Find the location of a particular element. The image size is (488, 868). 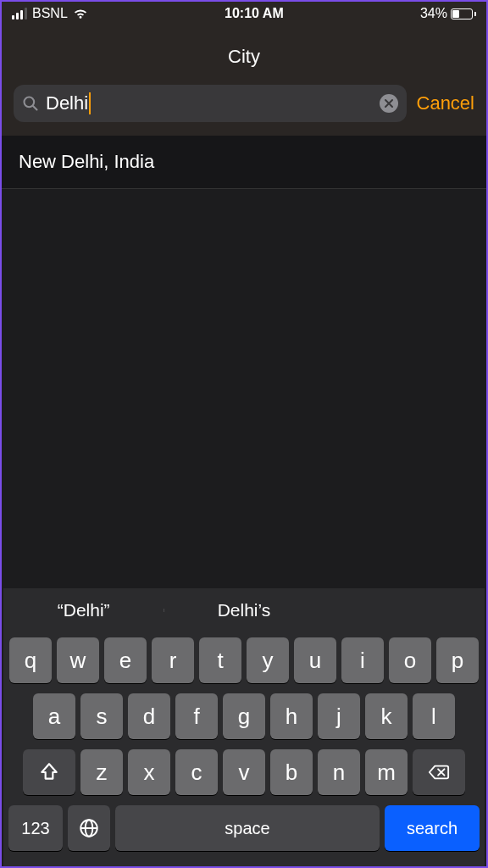

search-field: Delhi is located at coordinates (210, 103).